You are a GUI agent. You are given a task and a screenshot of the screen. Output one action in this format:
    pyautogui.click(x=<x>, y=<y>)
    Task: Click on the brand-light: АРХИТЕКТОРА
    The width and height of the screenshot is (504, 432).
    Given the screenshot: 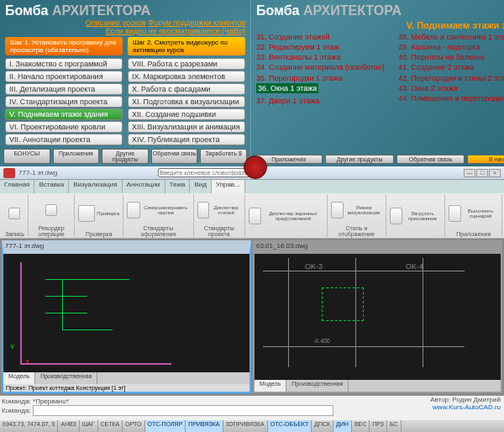 What is the action you would take?
    pyautogui.click(x=99, y=10)
    